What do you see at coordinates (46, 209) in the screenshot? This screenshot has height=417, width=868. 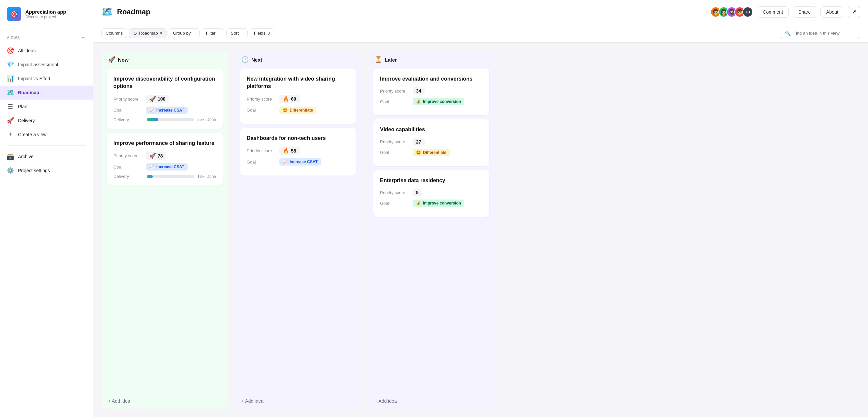 I see `sidebar: 🎯 Appreciation app Discovery project VIE…` at bounding box center [46, 209].